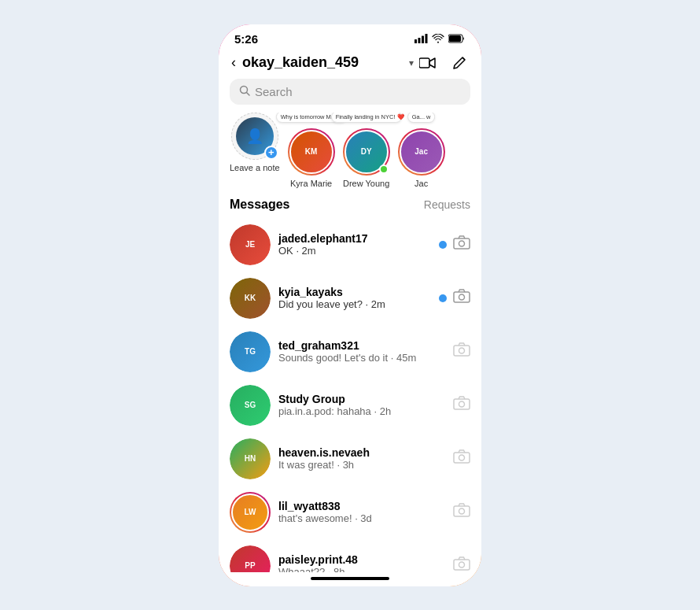 The width and height of the screenshot is (700, 610). I want to click on search-bar: Search, so click(350, 91).